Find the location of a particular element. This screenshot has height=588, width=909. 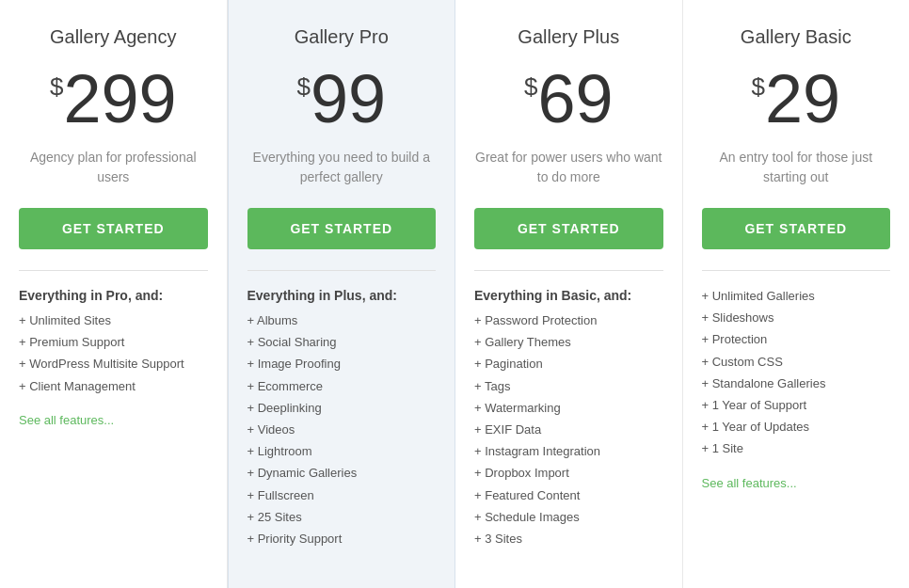

divider-basic is located at coordinates (796, 271).